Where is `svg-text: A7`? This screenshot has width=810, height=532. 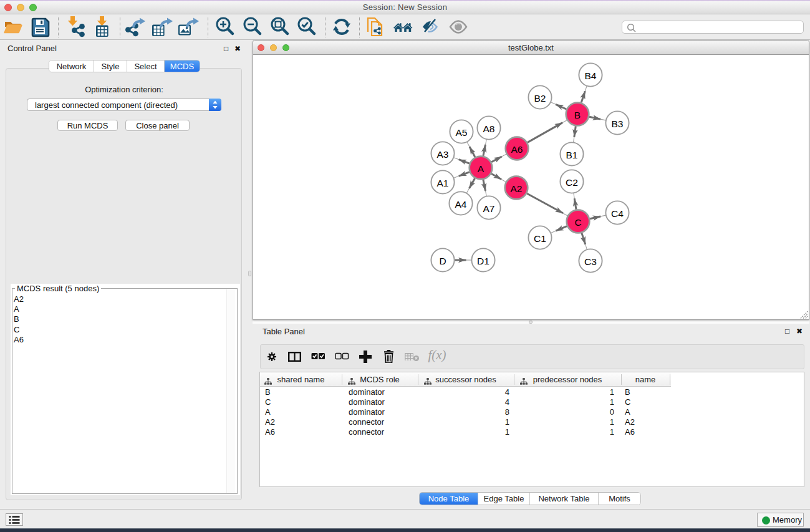 svg-text: A7 is located at coordinates (489, 208).